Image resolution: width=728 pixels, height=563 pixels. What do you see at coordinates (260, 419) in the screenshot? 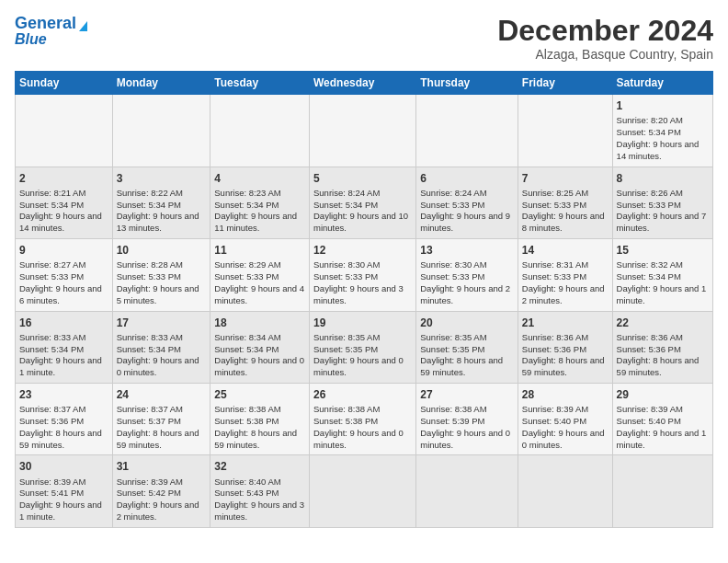
I see `calendar-cell-25: 25Sunrise: 8:38 AMSunset: 5:38 PMDayligh…` at bounding box center [260, 419].